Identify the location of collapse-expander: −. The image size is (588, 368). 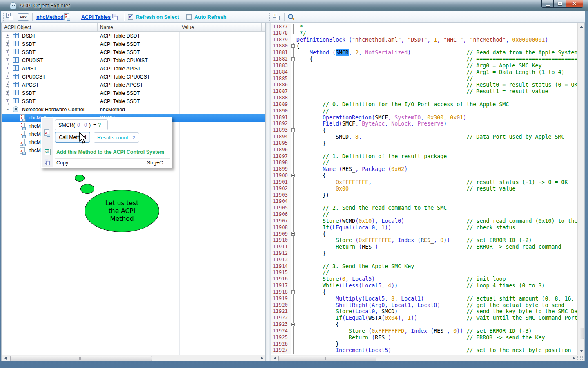
(7, 110).